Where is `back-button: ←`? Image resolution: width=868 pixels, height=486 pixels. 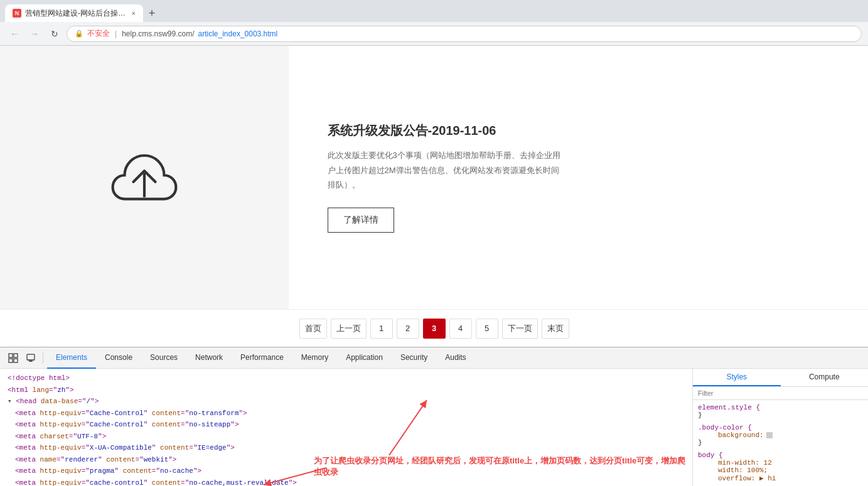
back-button: ← is located at coordinates (14, 34).